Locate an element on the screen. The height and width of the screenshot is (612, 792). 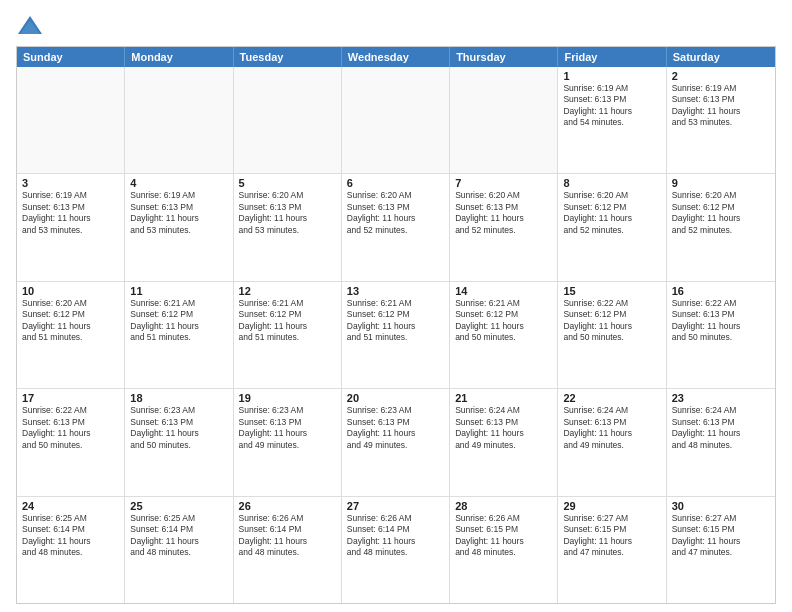
day-cell-1: 1Sunrise: 6:19 AM Sunset: 6:13 PM Daylig… is located at coordinates (612, 120).